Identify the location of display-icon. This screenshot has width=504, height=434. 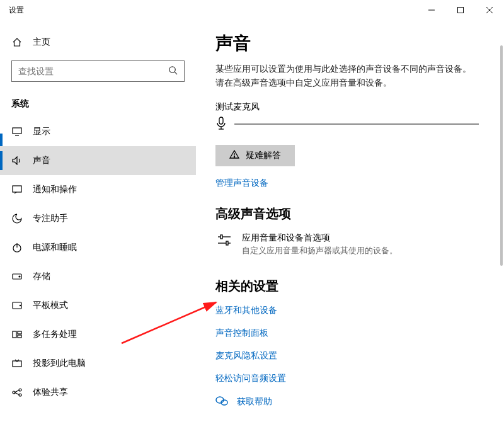
(17, 132).